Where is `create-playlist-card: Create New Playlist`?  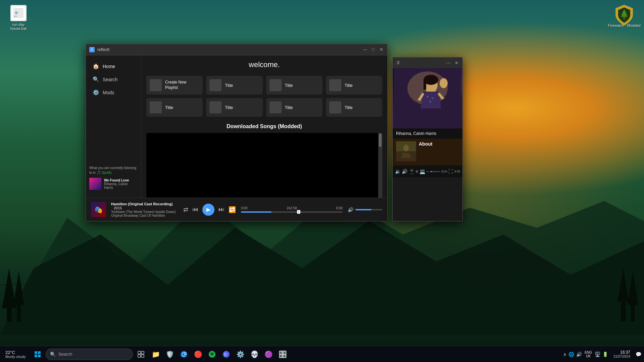 create-playlist-card: Create New Playlist is located at coordinates (175, 85).